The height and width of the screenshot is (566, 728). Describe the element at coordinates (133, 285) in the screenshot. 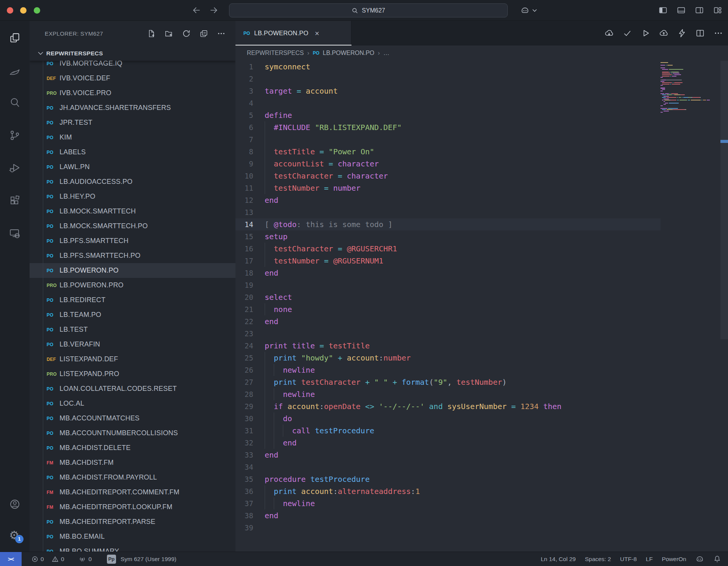

I see `tree-item: PROLB.POWERON.PRO` at that location.